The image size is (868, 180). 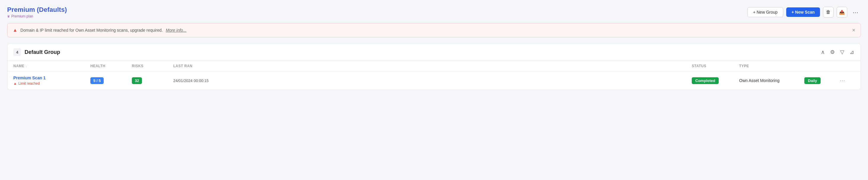 What do you see at coordinates (842, 12) in the screenshot?
I see `export-icon: 📤` at bounding box center [842, 12].